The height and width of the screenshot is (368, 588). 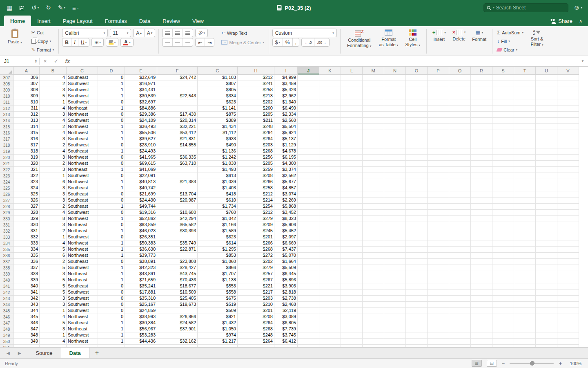 What do you see at coordinates (503, 330) in the screenshot?
I see `cell-S348` at bounding box center [503, 330].